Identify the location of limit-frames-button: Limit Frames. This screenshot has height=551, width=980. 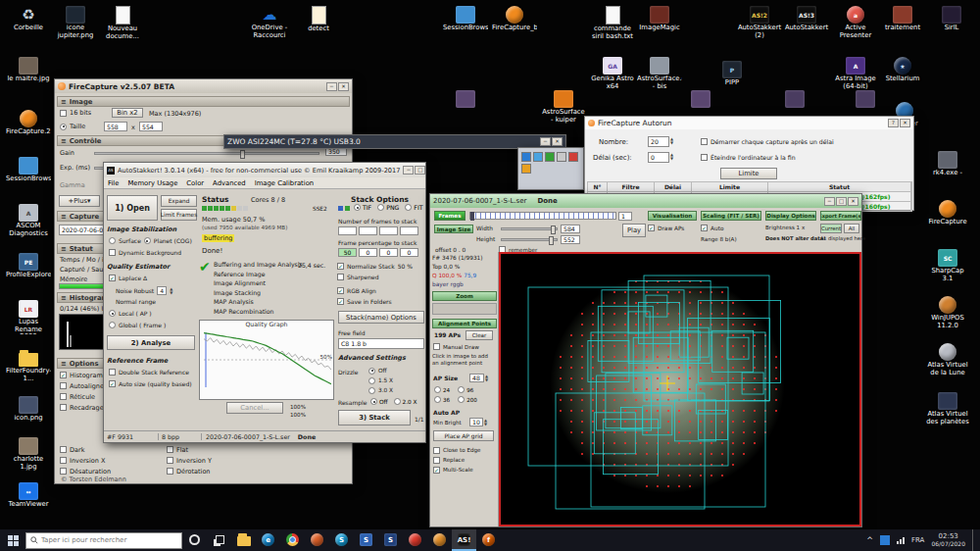
(178, 215).